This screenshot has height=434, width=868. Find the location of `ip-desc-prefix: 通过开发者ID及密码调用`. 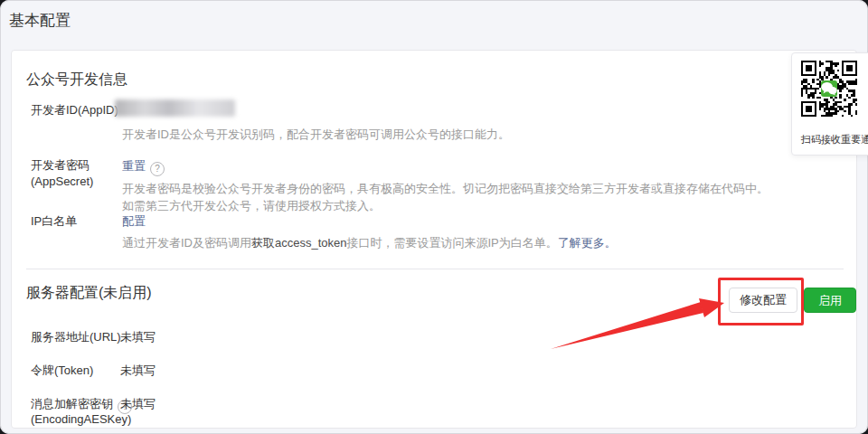

ip-desc-prefix: 通过开发者ID及密码调用 is located at coordinates (186, 242).